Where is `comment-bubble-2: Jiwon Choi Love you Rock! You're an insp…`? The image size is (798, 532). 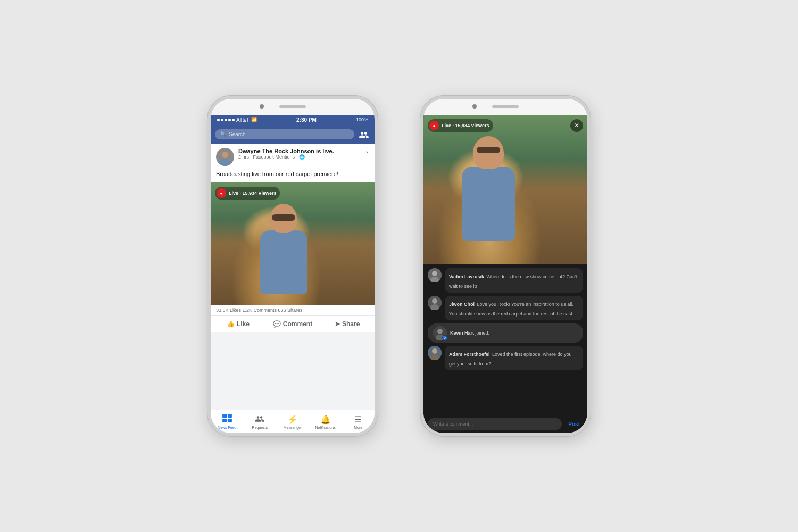
comment-bubble-2: Jiwon Choi Love you Rock! You're an insp… is located at coordinates (514, 308).